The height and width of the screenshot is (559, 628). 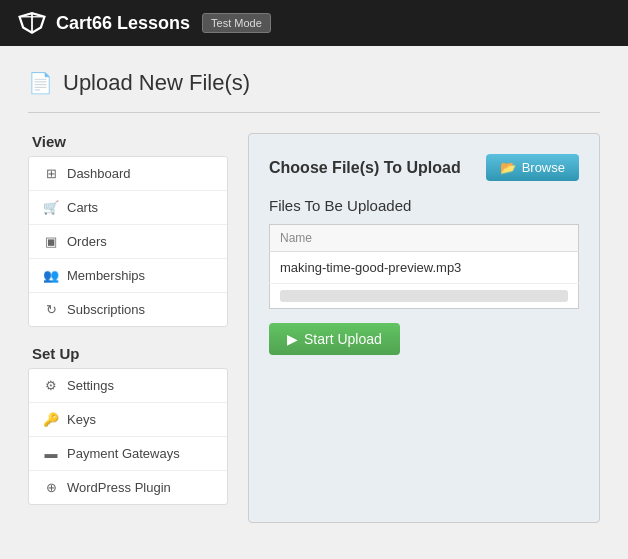 I want to click on file-name-cell: making-time-good-preview.mp3, so click(x=424, y=268).